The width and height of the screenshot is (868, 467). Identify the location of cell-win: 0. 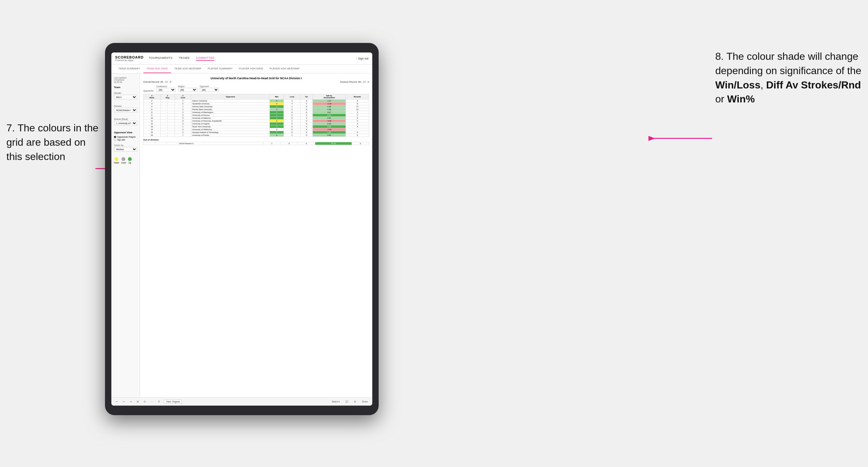
(277, 121).